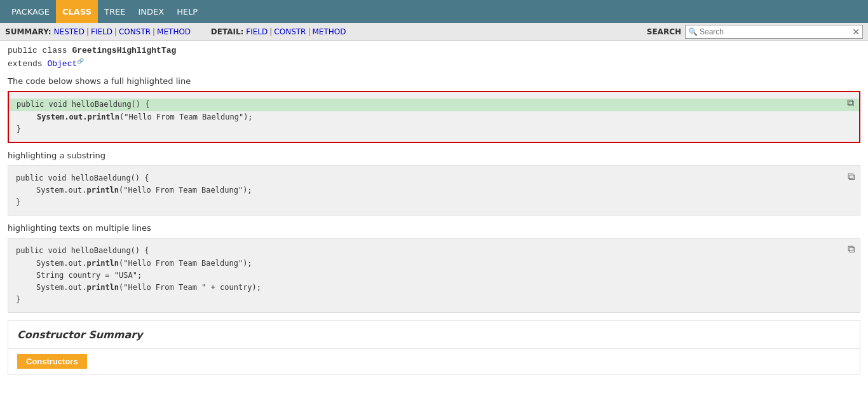 The image size is (868, 405). I want to click on detail-field-link: FIELD, so click(257, 32).